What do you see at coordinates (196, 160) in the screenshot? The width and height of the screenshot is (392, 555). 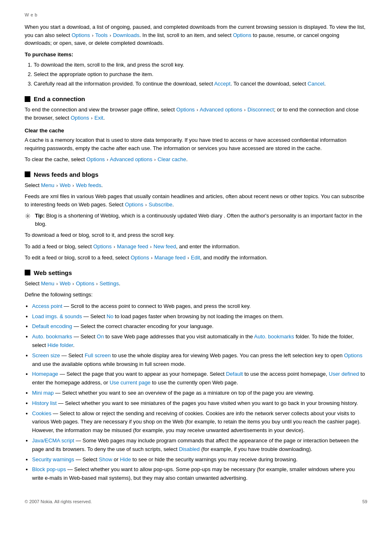 I see `clear-cache-p2: To clear the cache, select Options › Adv…` at bounding box center [196, 160].